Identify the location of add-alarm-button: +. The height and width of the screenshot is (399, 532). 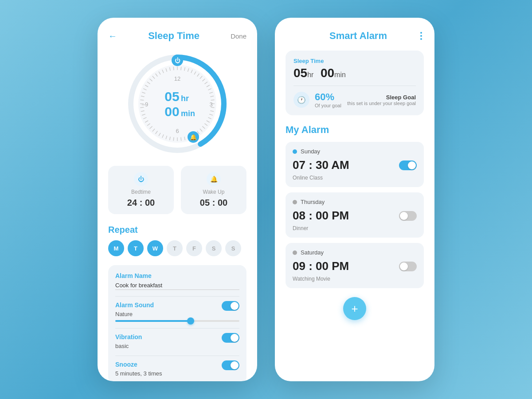
(355, 309).